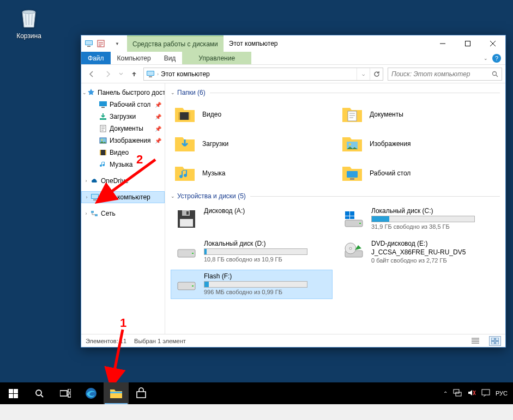 This screenshot has width=513, height=420. I want to click on drive-f-usage-bar, so click(256, 284).